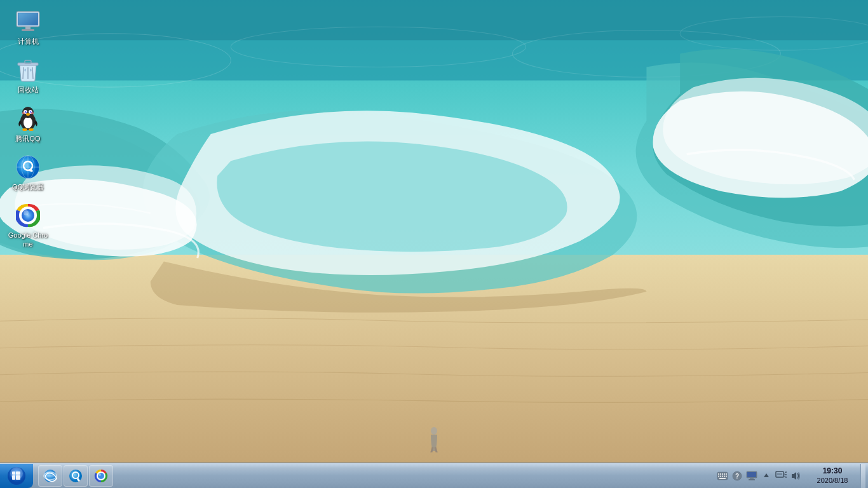 This screenshot has width=868, height=488. I want to click on qq-icon-img, so click(28, 119).